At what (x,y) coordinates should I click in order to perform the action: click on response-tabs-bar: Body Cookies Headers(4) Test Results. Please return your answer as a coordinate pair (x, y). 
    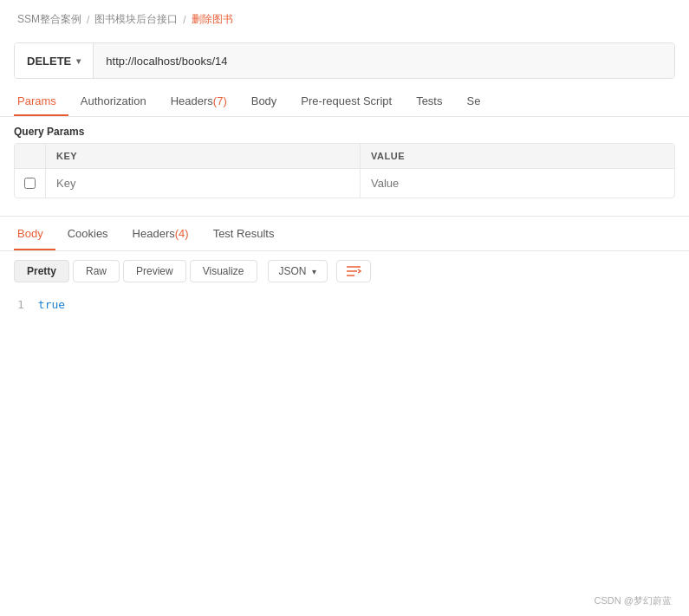
    Looking at the image, I should click on (345, 234).